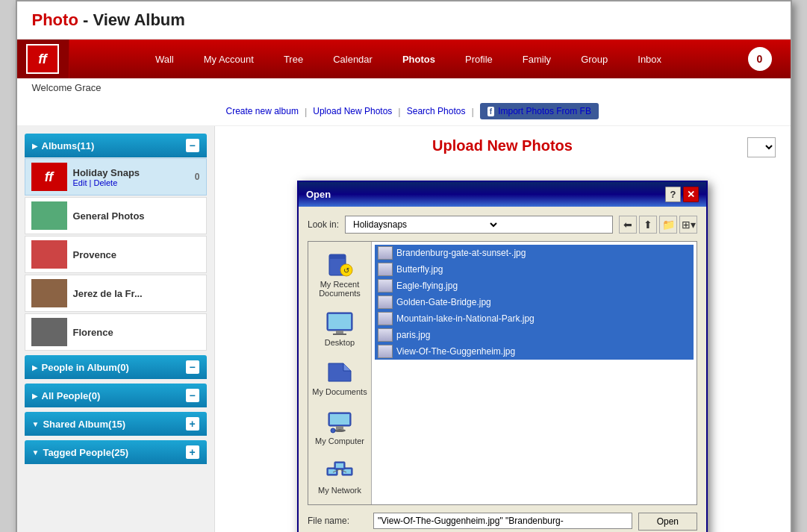  Describe the element at coordinates (105, 183) in the screenshot. I see `delete-album-link: Delete` at that location.